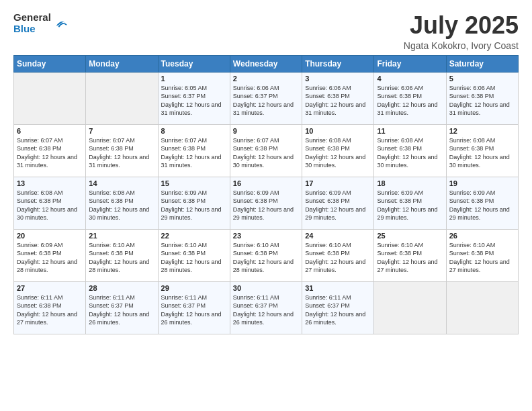 This screenshot has width=532, height=411. Describe the element at coordinates (50, 203) in the screenshot. I see `calendar-cell: 13Sunrise: 6:08 AMSunset: 6:38 PMDayligh…` at that location.